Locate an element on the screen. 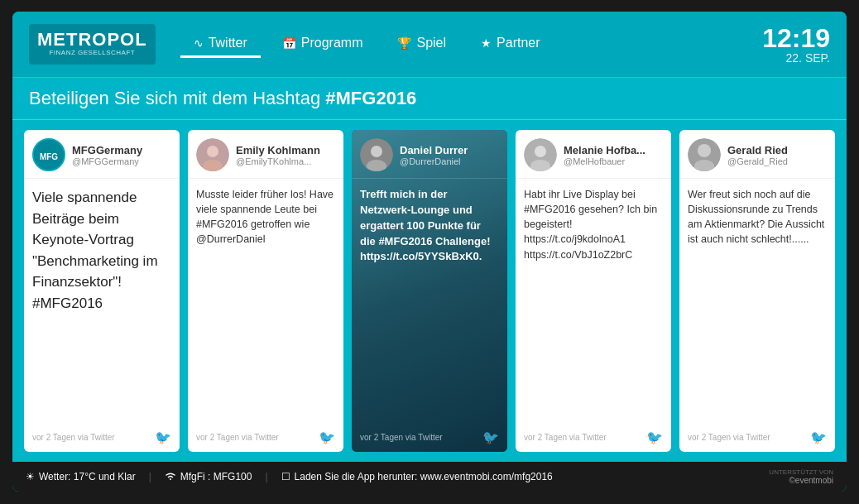 This screenshot has width=859, height=504. user-name-gerald: Gerald Ried is located at coordinates (758, 151).